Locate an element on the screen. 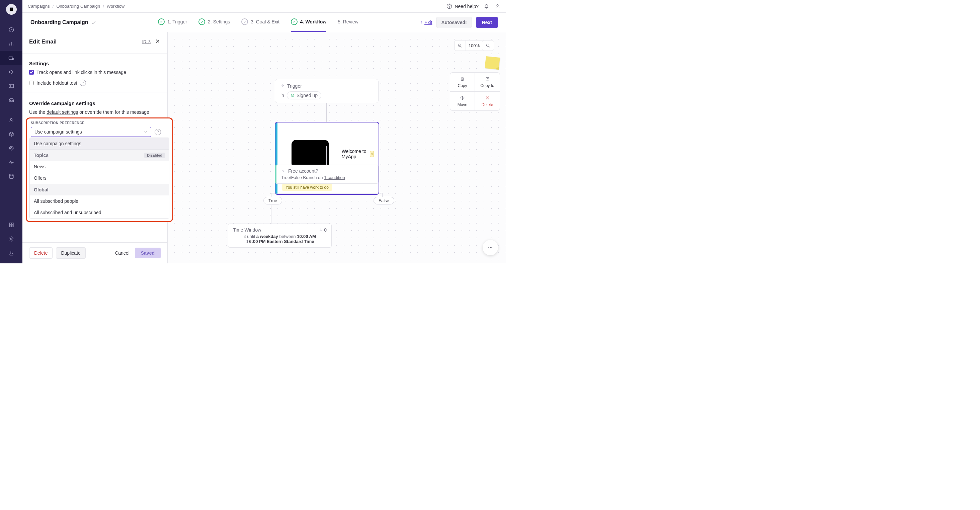 This screenshot has width=980, height=510. search-icon is located at coordinates (488, 46).